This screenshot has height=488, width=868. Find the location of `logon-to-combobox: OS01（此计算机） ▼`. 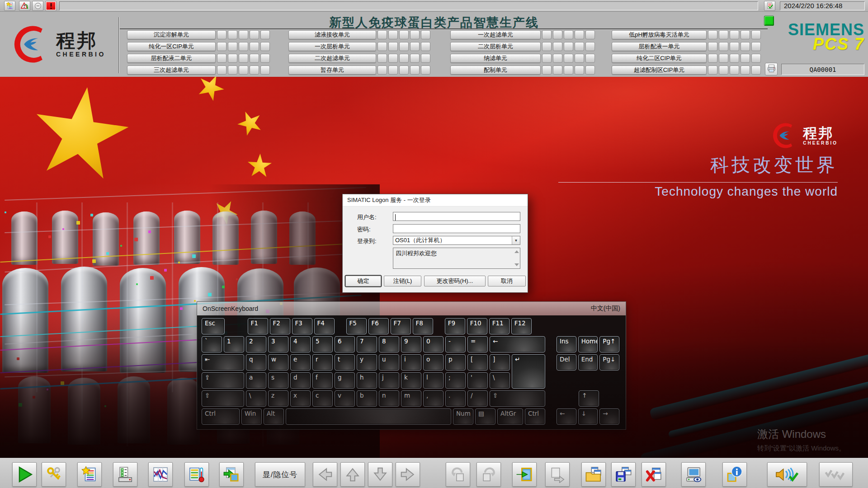

logon-to-combobox: OS01（此计算机） ▼ is located at coordinates (457, 240).